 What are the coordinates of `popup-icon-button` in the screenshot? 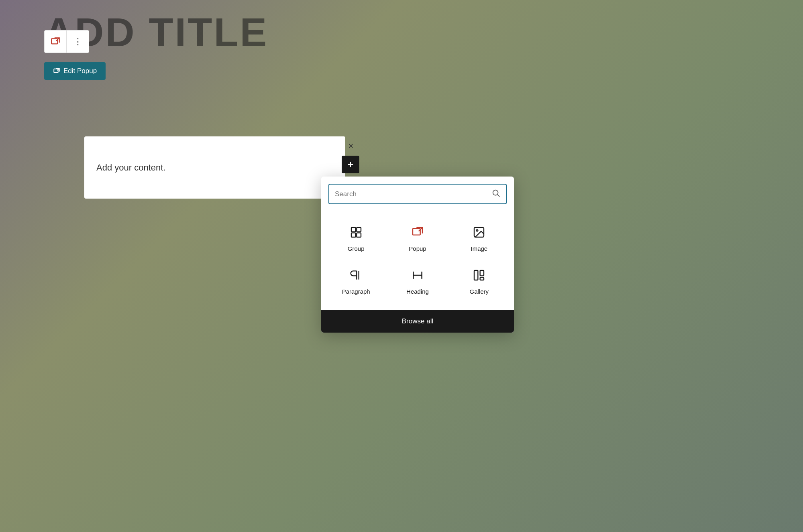 It's located at (55, 42).